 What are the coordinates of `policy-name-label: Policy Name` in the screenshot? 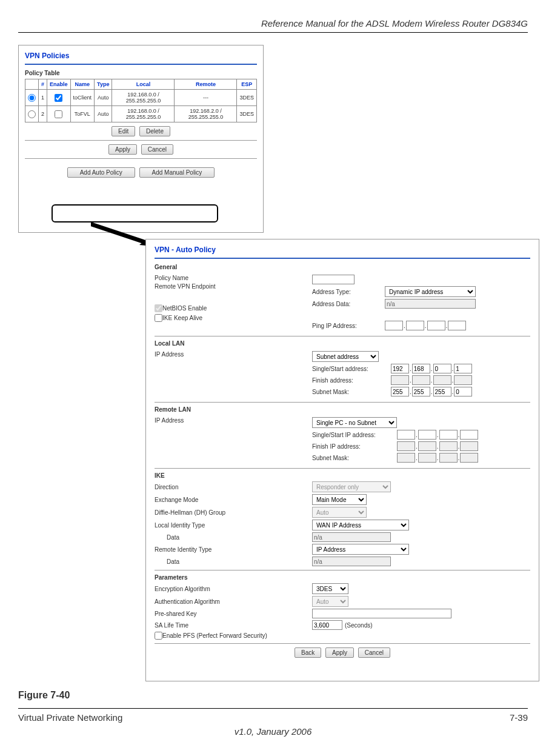 It's located at (215, 278).